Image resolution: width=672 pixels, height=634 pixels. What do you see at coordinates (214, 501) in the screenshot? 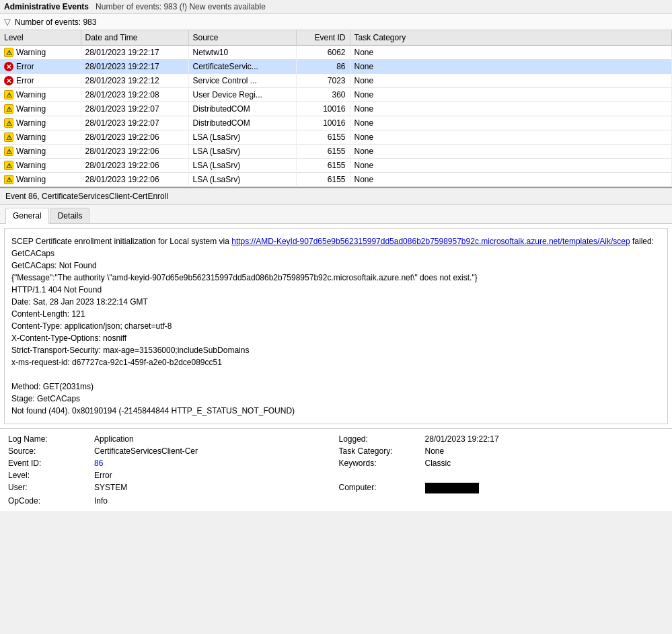
I see `opcode-value: Info` at bounding box center [214, 501].